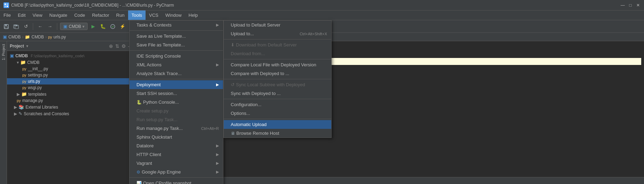 Image resolution: width=644 pixels, height=184 pixels. I want to click on panel-header: Project ▾ ⊕ ⇅ ⚙ —, so click(71, 46).